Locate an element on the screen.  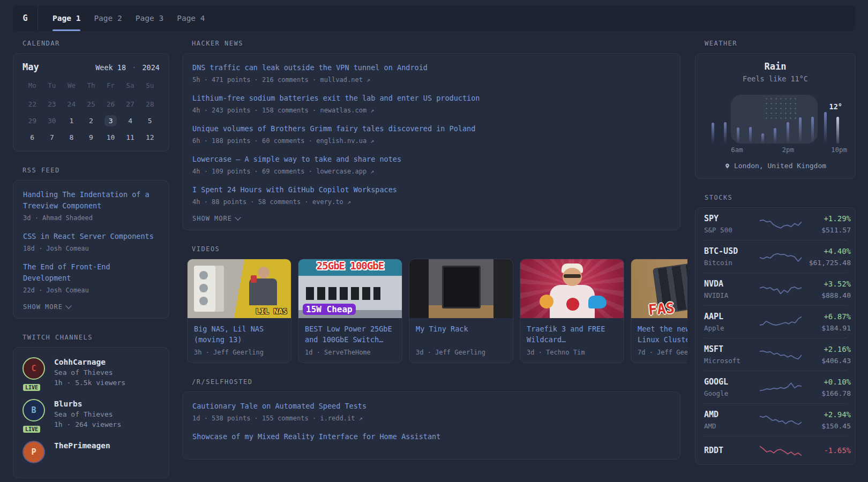
twitch-channel-meta: 1h · 5.5k viewers is located at coordinates (90, 382).